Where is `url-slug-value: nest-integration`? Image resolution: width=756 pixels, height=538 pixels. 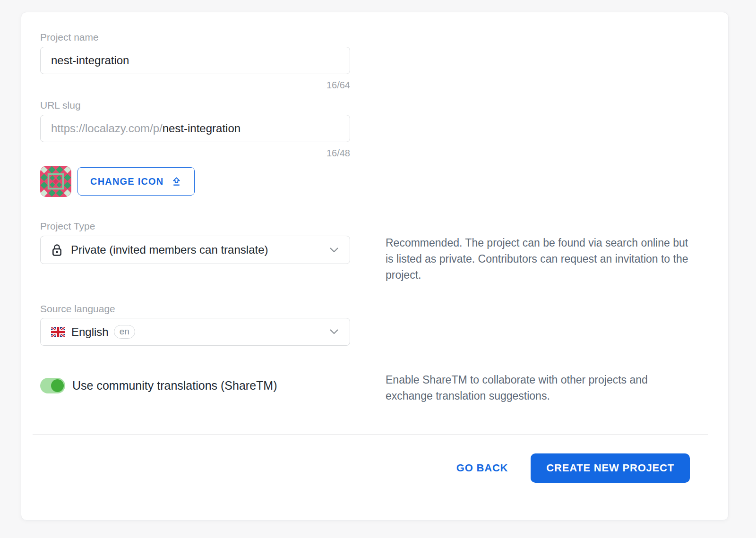
url-slug-value: nest-integration is located at coordinates (201, 128).